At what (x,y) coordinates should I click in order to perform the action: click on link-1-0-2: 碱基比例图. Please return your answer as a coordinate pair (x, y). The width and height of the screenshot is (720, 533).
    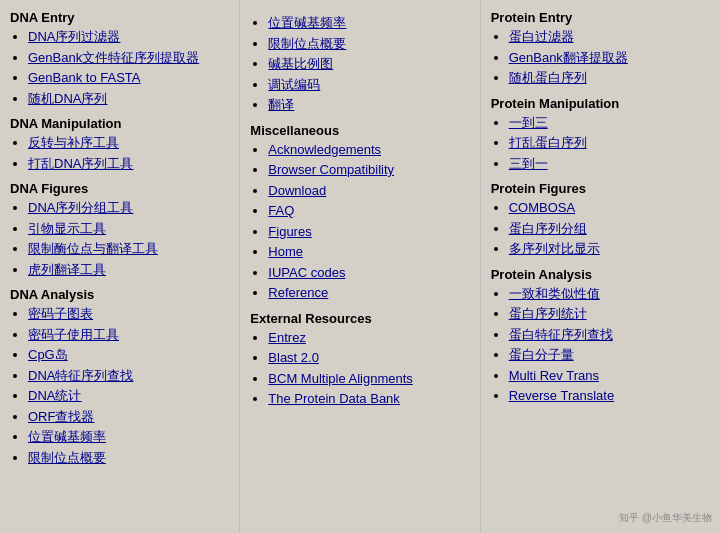
    Looking at the image, I should click on (300, 64).